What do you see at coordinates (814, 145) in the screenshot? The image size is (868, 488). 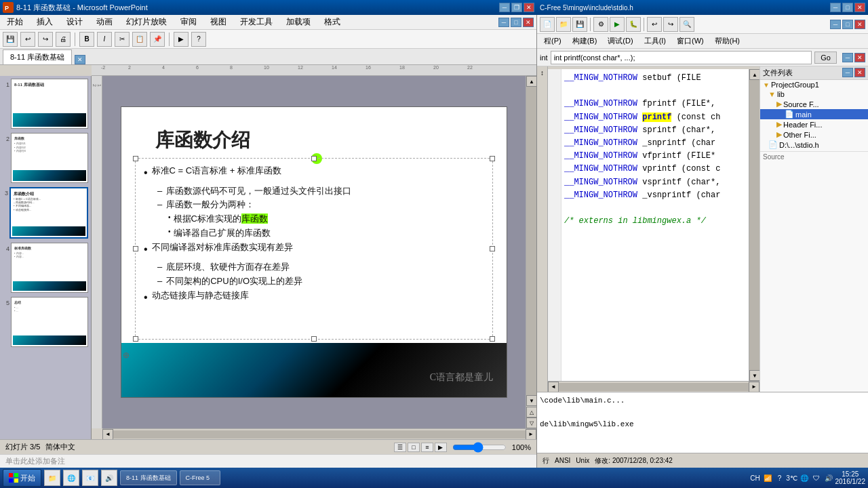 I see `tree-stdio: 📄 D:\...\stdio.h` at bounding box center [814, 145].